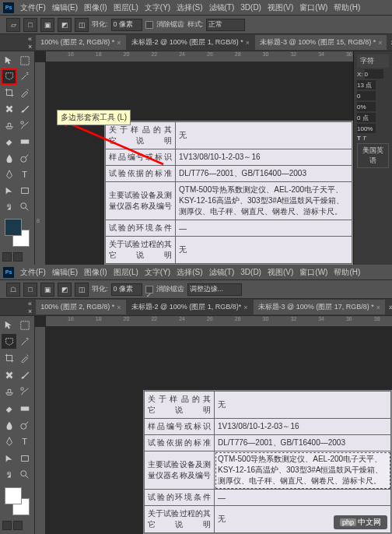 This screenshot has width=392, height=534. I want to click on scale-input, so click(366, 128).